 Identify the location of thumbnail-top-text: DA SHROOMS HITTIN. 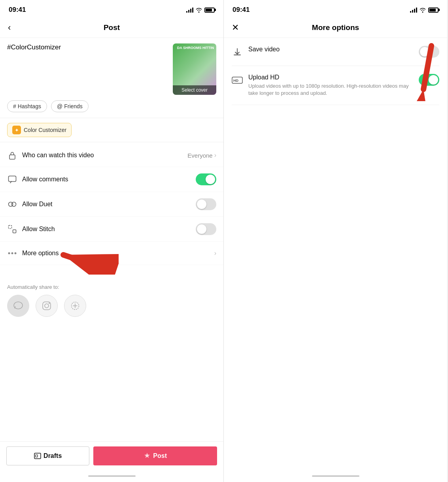
(195, 48).